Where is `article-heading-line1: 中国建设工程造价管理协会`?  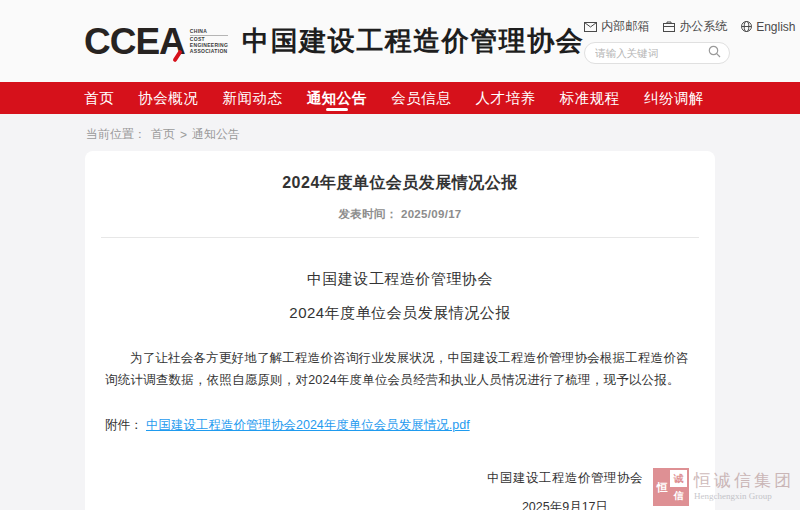 article-heading-line1: 中国建设工程造价管理协会 is located at coordinates (400, 280).